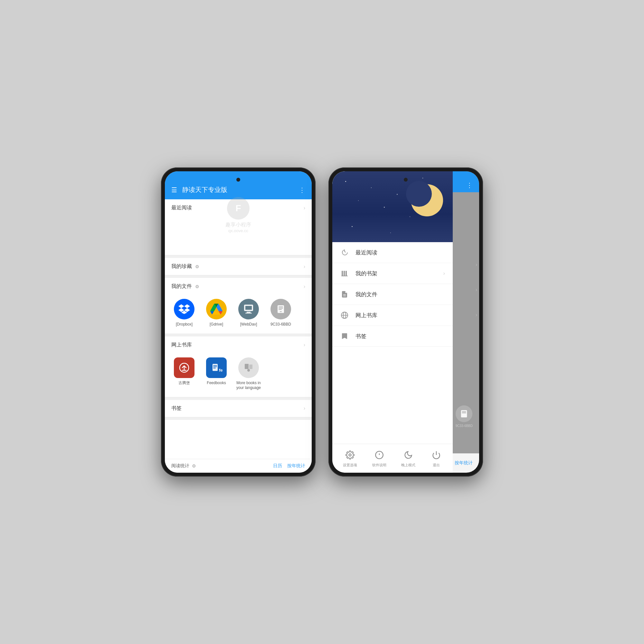  Describe the element at coordinates (379, 459) in the screenshot. I see `drawer-info-item: 软件说明` at that location.